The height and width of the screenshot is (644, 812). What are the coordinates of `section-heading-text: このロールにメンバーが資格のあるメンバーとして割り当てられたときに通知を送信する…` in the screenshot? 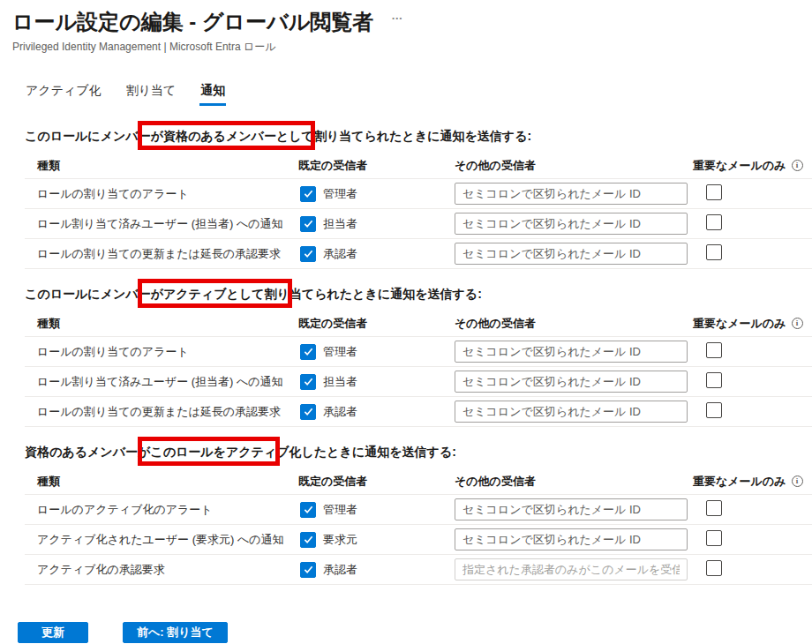 It's located at (278, 136).